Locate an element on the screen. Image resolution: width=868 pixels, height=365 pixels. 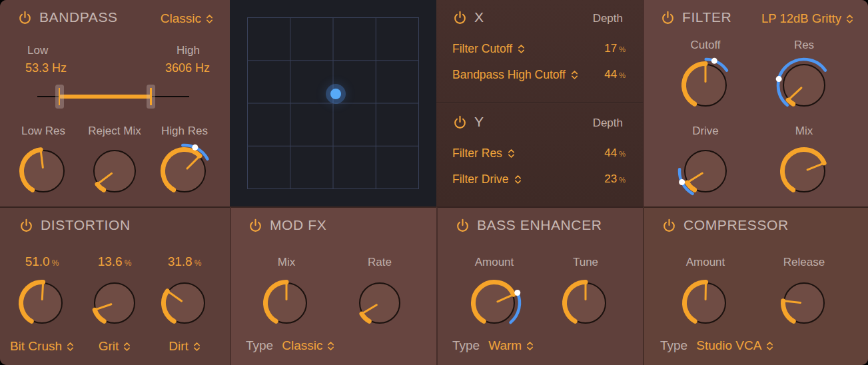
bass-type-label: Type is located at coordinates (466, 346).